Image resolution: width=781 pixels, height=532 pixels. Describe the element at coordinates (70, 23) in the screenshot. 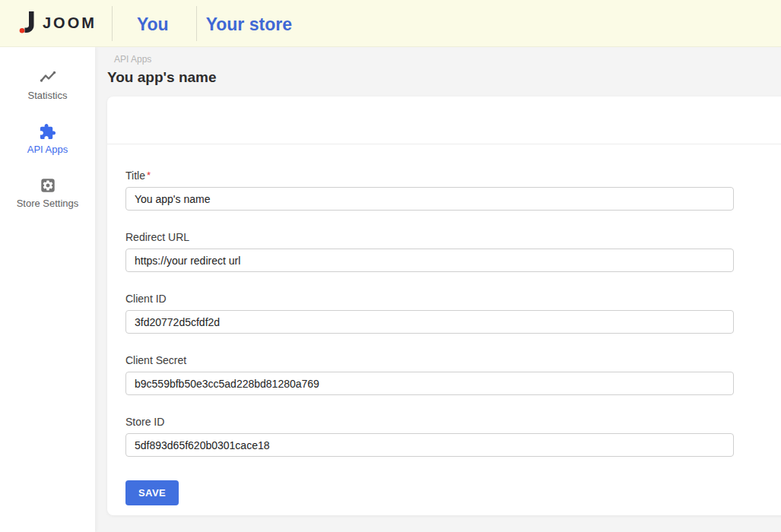

I see `joom-logo-text: JOOM` at that location.